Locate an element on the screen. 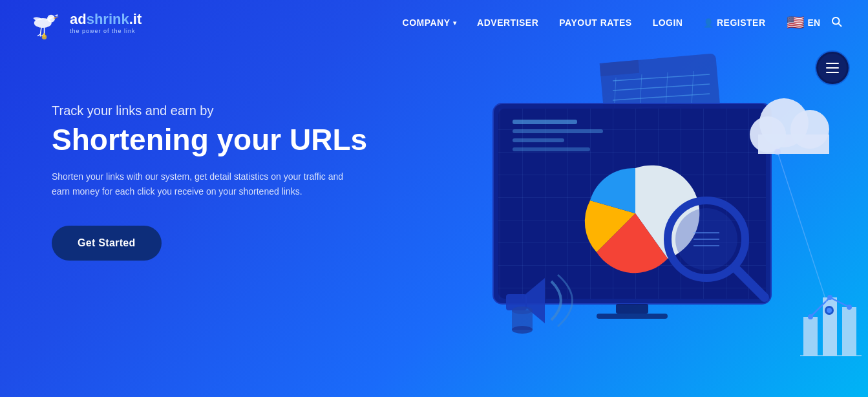  nav-item-register: 👤 REGISTER is located at coordinates (734, 23).